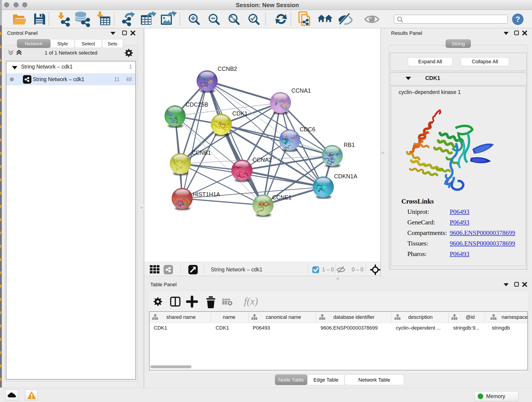 Image resolution: width=532 pixels, height=402 pixels. What do you see at coordinates (282, 197) in the screenshot?
I see `svg-text: CCNE1` at bounding box center [282, 197].